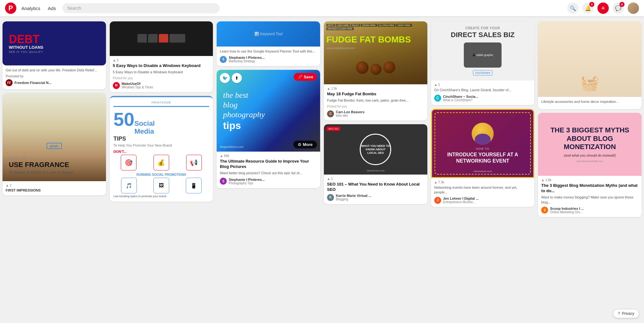  I want to click on photo-author: Stephanie I Pinteres..., so click(247, 180).